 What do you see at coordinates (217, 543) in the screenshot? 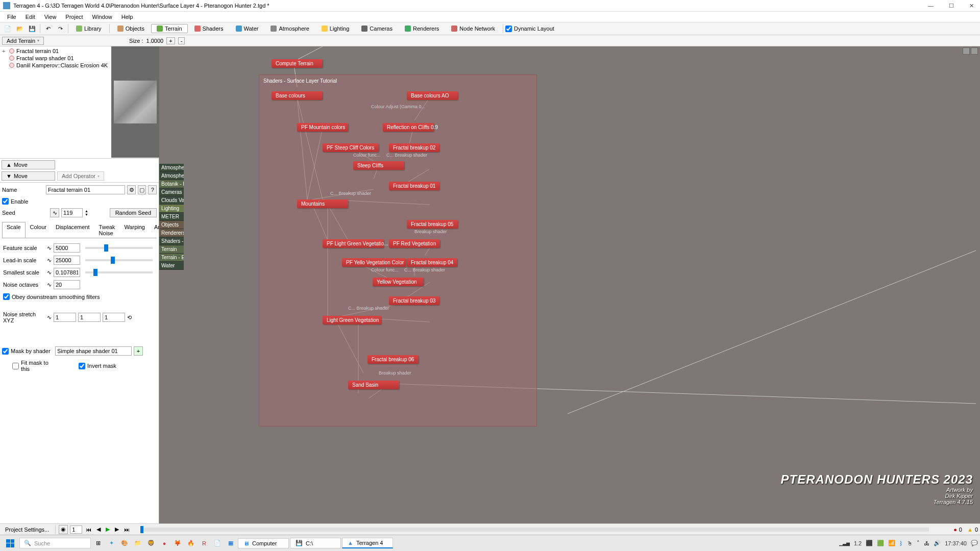
I see `app-icon-7: 📄` at bounding box center [217, 543].